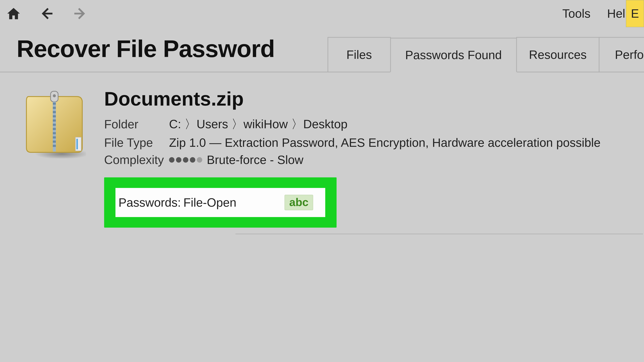  Describe the element at coordinates (136, 124) in the screenshot. I see `folder-label: Folder` at that location.